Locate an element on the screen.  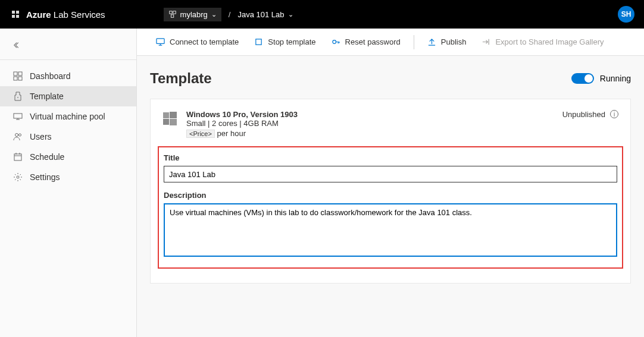
reset-password-button: Reset password is located at coordinates (366, 42).